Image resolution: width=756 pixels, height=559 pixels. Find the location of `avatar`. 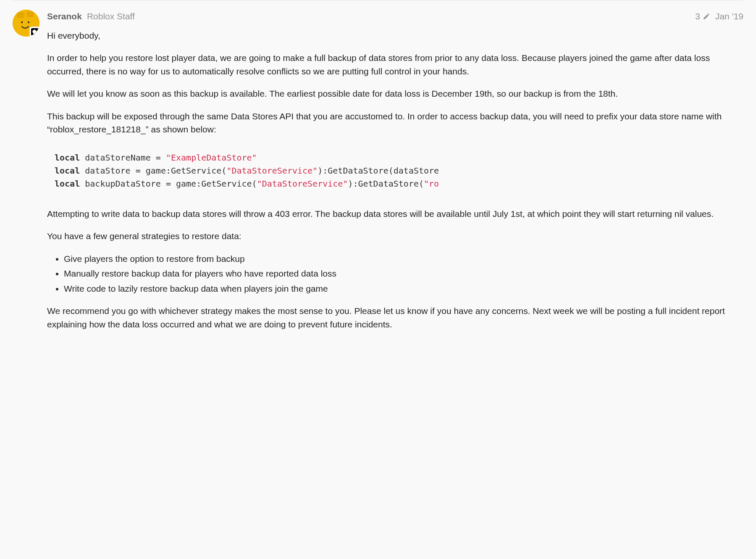

avatar is located at coordinates (26, 23).